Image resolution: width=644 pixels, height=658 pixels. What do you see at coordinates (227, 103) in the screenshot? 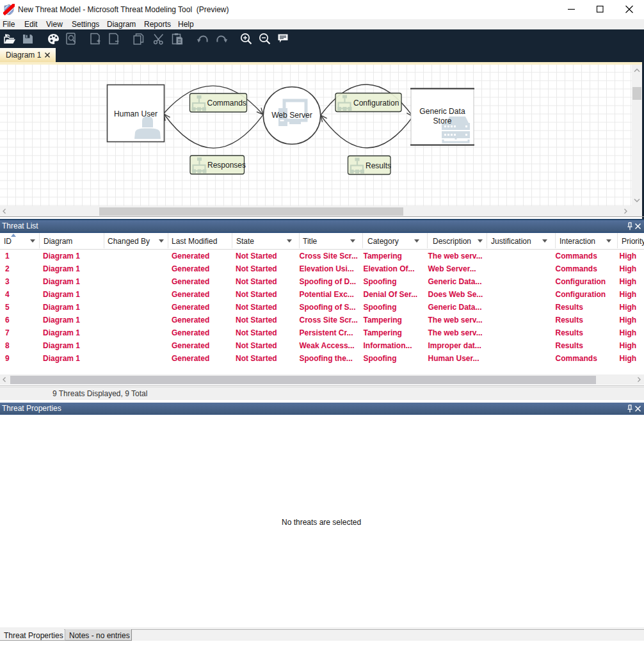
I see `svg-text: Commands` at bounding box center [227, 103].